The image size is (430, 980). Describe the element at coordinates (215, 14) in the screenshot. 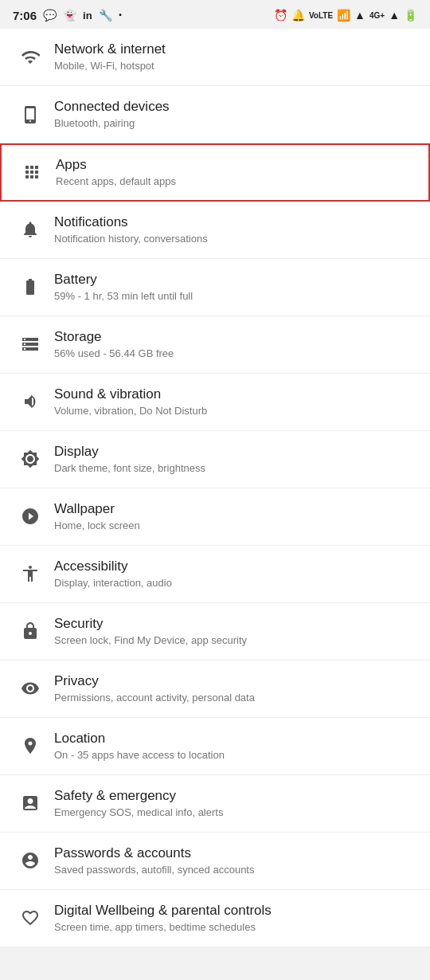

I see `status-bar: 7:06 💬 👻 in 🔧 · ⏰ 🔔 VoLTE 📶 ▲ 4G+ ▲ 🔋` at that location.